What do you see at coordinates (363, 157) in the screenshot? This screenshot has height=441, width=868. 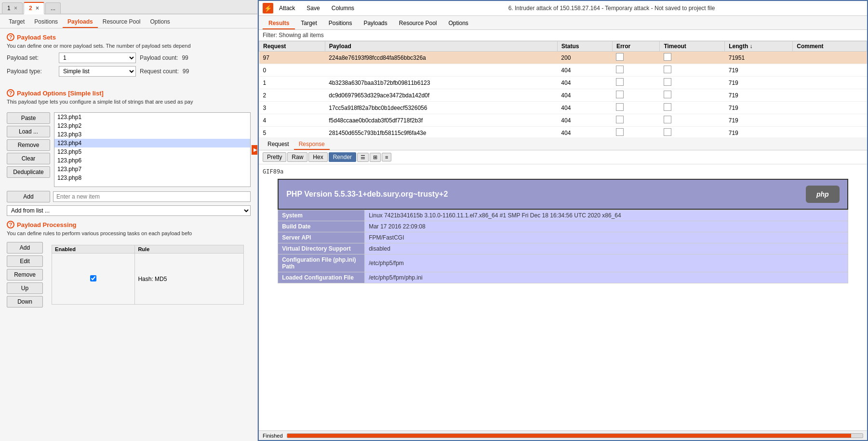 I see `view-icon-1: ☰` at bounding box center [363, 157].